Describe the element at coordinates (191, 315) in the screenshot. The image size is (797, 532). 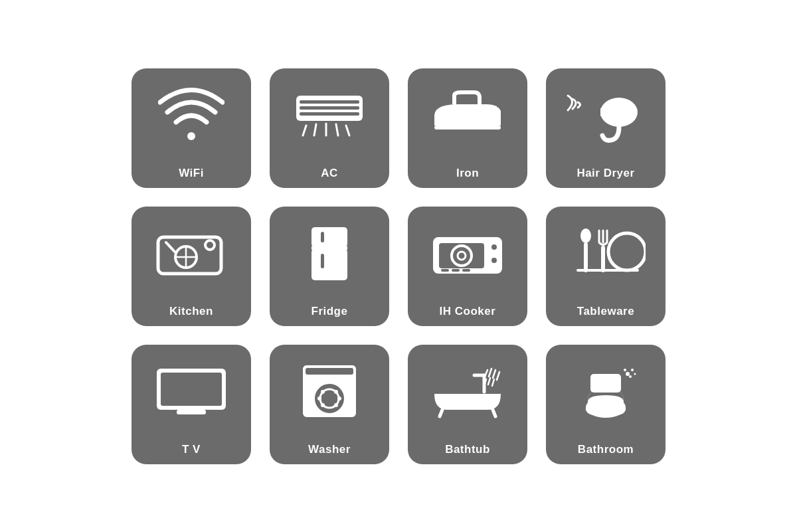
I see `kitchen-label: Kitchen` at that location.